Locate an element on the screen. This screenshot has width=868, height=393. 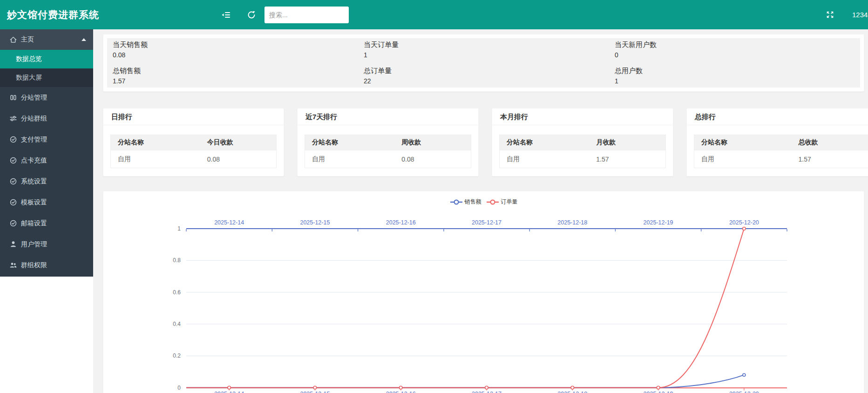
col-header-site: 分站名称 is located at coordinates (743, 142).